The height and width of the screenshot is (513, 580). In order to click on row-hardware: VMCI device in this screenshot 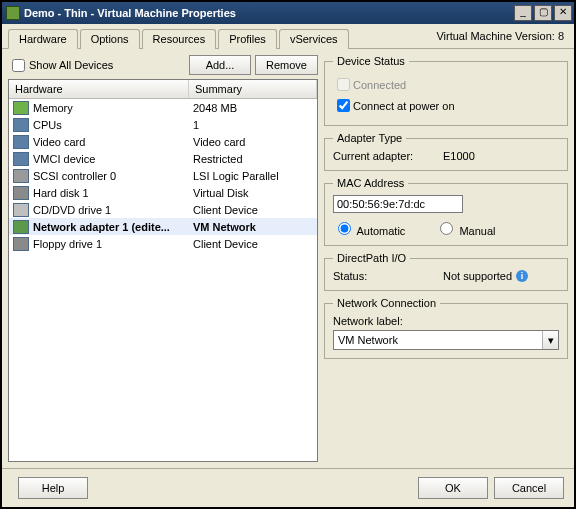, I will do `click(113, 159)`.